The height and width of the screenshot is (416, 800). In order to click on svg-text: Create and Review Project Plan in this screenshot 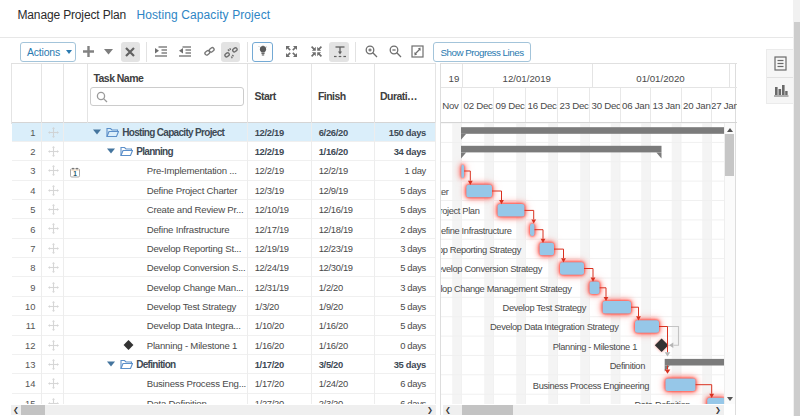, I will do `click(460, 211)`.